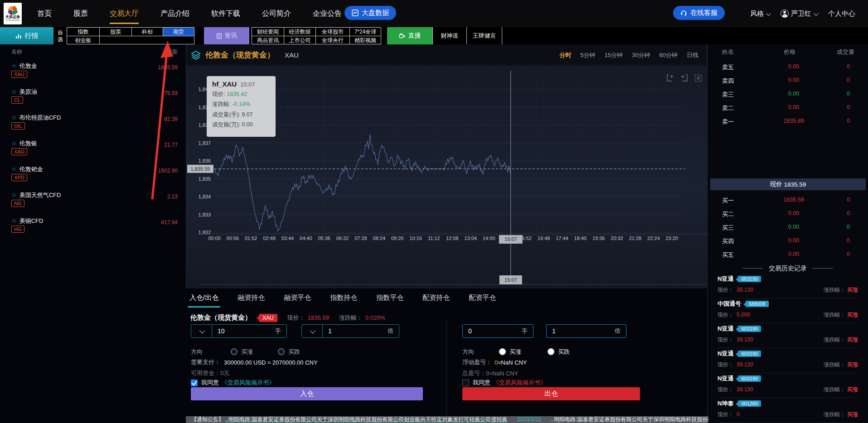 The image size is (868, 423). What do you see at coordinates (93, 100) in the screenshot?
I see `watchlist-item: ☆美原油CL75.93` at bounding box center [93, 100].